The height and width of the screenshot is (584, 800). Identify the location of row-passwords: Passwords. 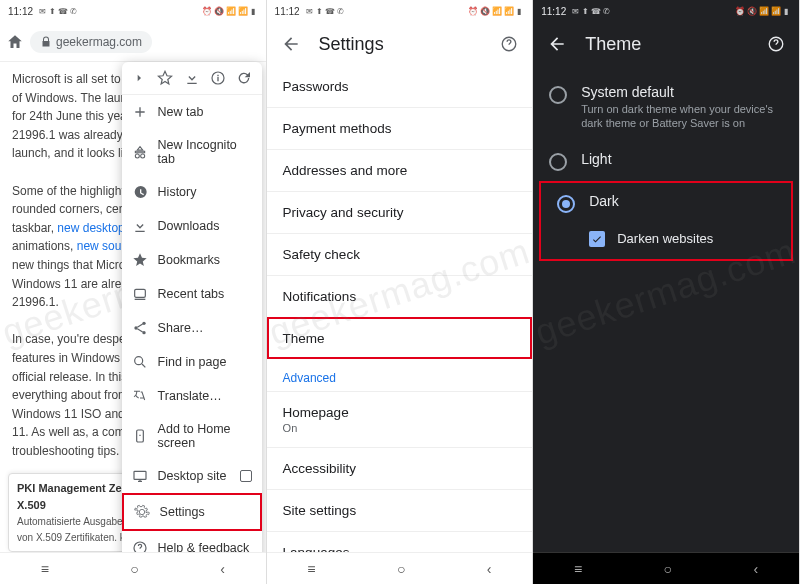
(400, 86).